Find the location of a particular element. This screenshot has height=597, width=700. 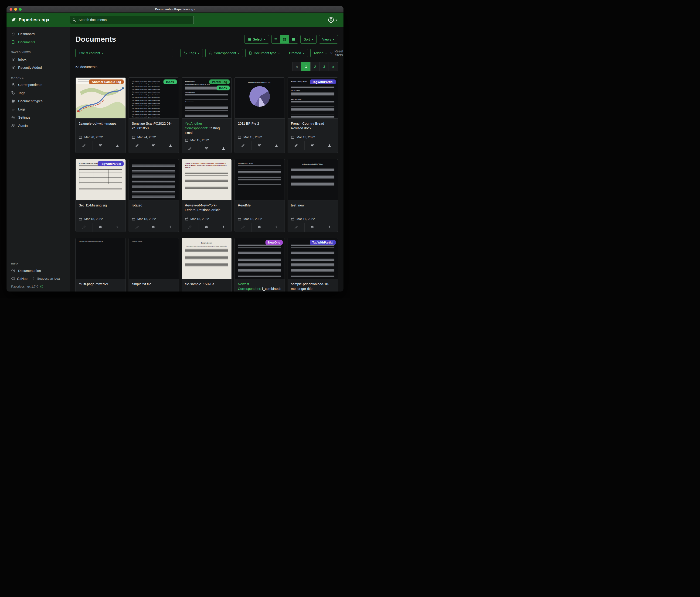

brand: Paperless-ngx is located at coordinates (38, 20).